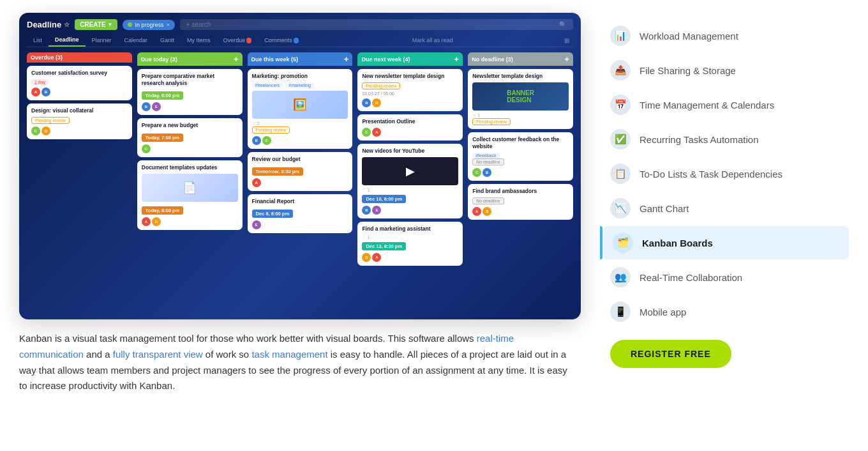 The image size is (868, 451). What do you see at coordinates (137, 40) in the screenshot?
I see `nav-tab-calendar: Calendar` at bounding box center [137, 40].